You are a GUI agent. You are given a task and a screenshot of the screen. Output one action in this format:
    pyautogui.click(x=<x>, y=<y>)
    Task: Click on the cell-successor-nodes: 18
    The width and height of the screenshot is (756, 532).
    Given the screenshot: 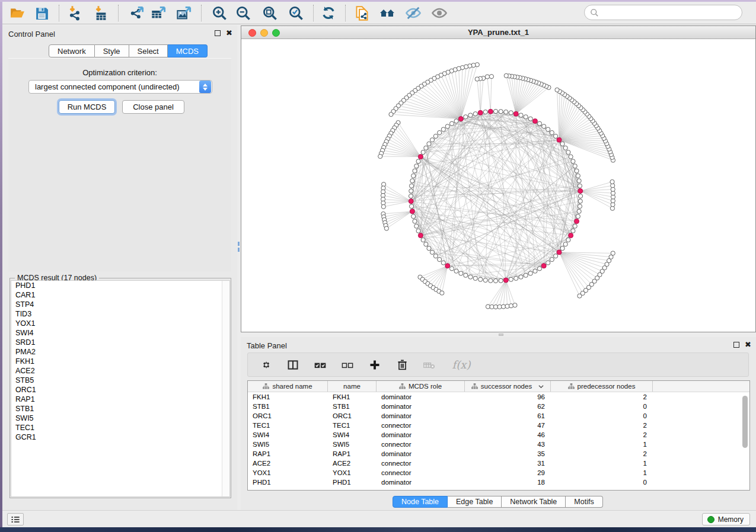 What is the action you would take?
    pyautogui.click(x=508, y=482)
    